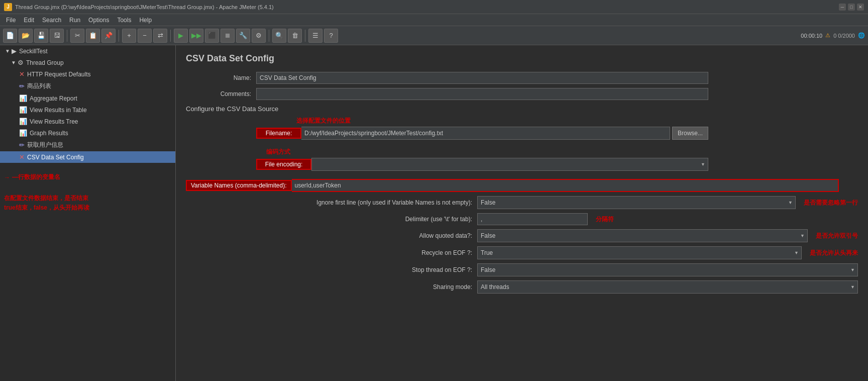  What do you see at coordinates (315, 36) in the screenshot?
I see `list-button: ☰` at bounding box center [315, 36].